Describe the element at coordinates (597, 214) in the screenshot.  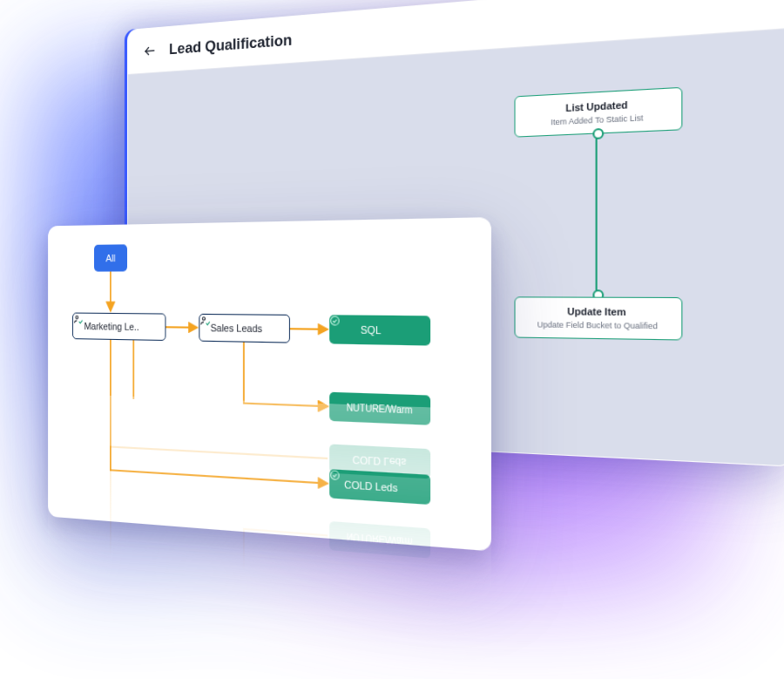
I see `workflow-connector` at that location.